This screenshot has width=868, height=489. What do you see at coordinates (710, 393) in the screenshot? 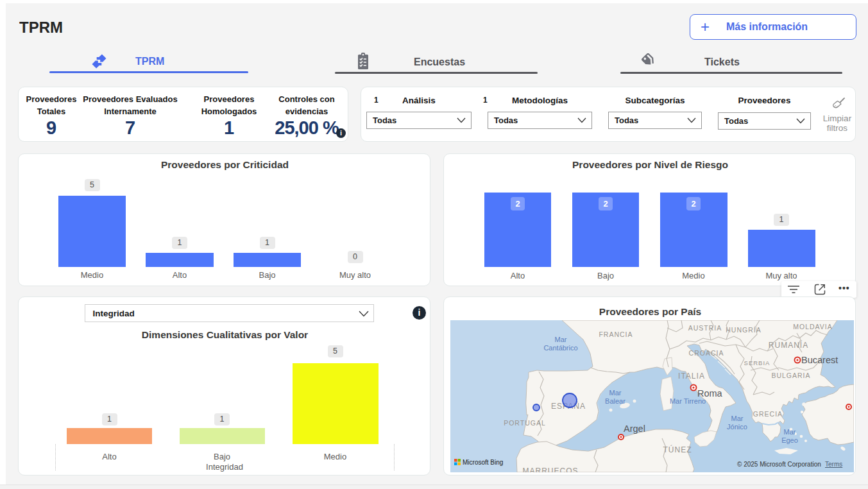
I see `svg-text: Roma` at bounding box center [710, 393].